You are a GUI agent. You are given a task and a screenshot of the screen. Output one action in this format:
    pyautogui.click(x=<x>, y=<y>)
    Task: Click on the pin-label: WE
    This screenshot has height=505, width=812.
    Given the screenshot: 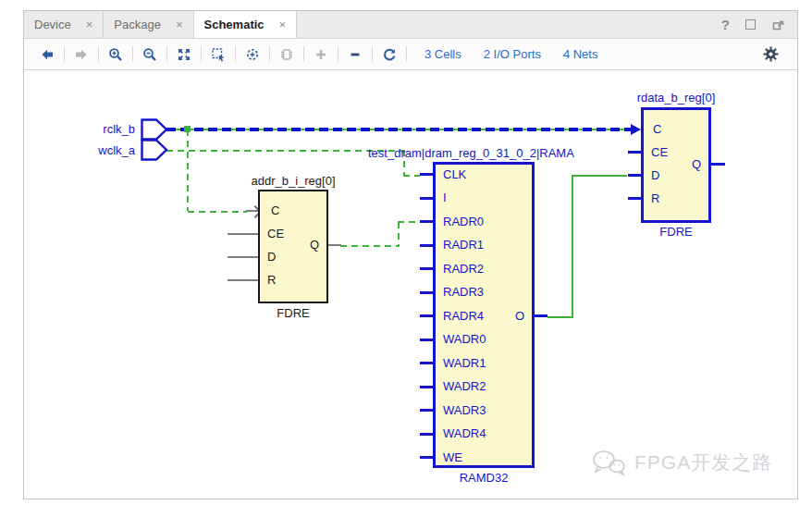 What is the action you would take?
    pyautogui.click(x=453, y=457)
    